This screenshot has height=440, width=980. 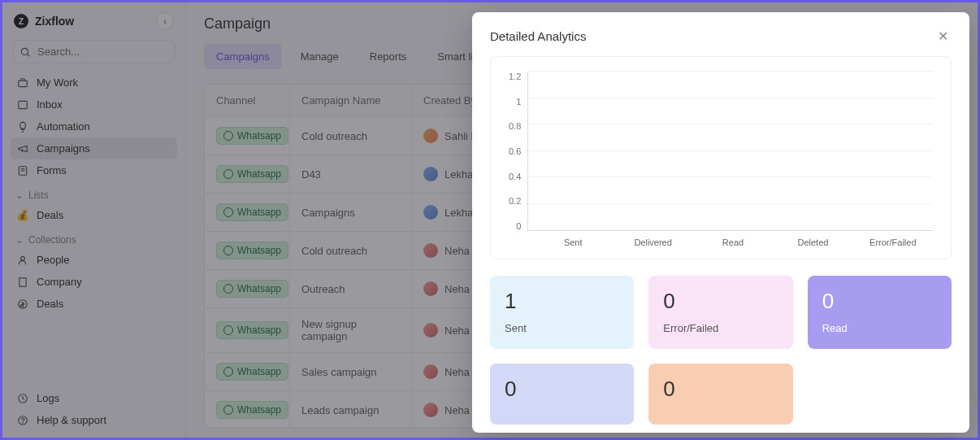 I want to click on stat-label: Sent, so click(x=562, y=329).